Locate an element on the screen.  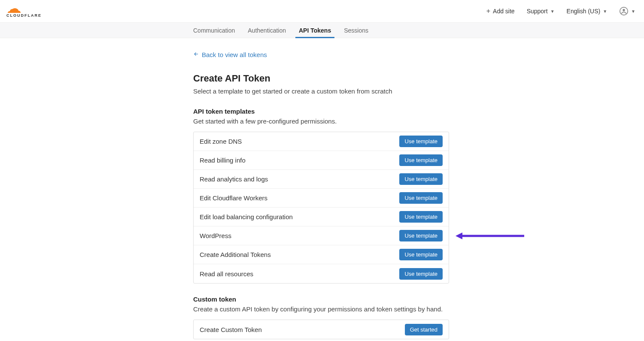
template-row-label: Edit Cloudflare Workers is located at coordinates (234, 198).